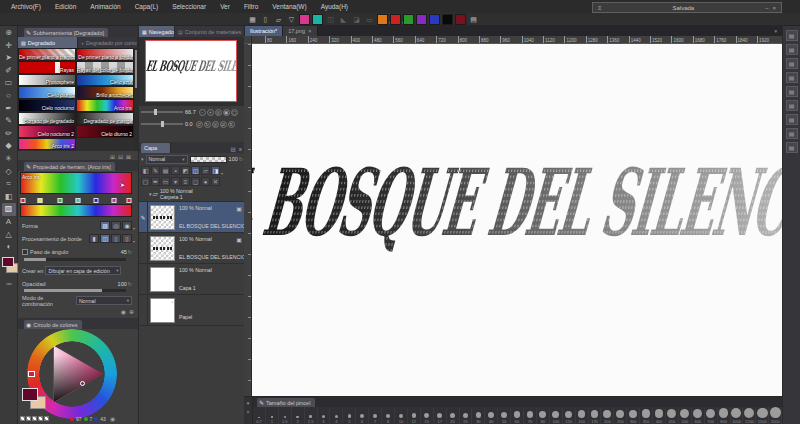 This screenshot has width=800, height=424. Describe the element at coordinates (9, 184) in the screenshot. I see `blend-tool: ≈` at that location.